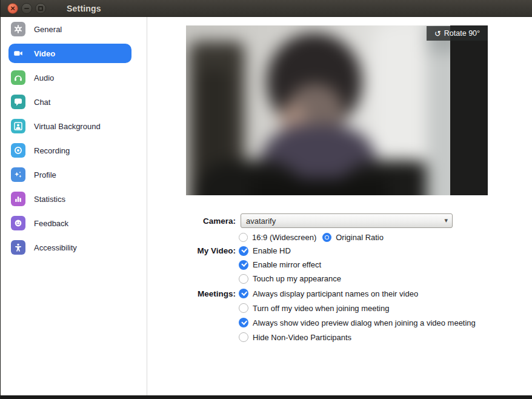 This screenshot has width=532, height=399. What do you see at coordinates (70, 150) in the screenshot?
I see `sidebar-item-recording: Recording` at bounding box center [70, 150].